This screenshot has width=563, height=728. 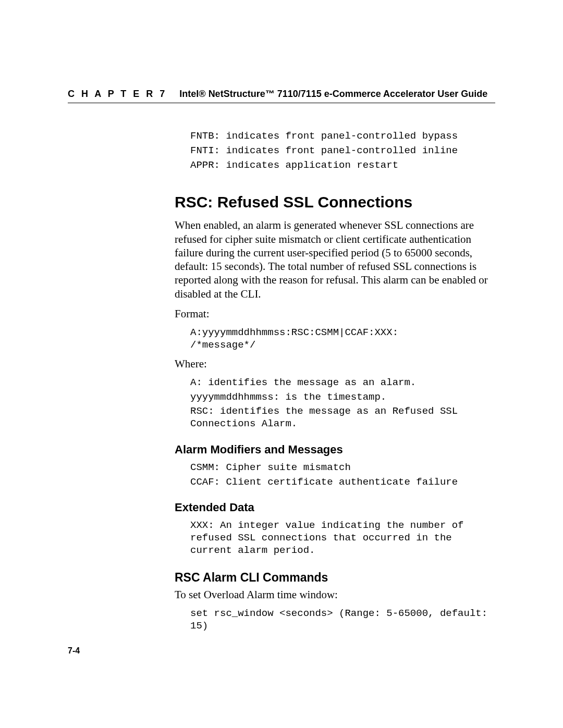 I want to click on chapter-label: C H A P T E R 7, so click(x=117, y=94).